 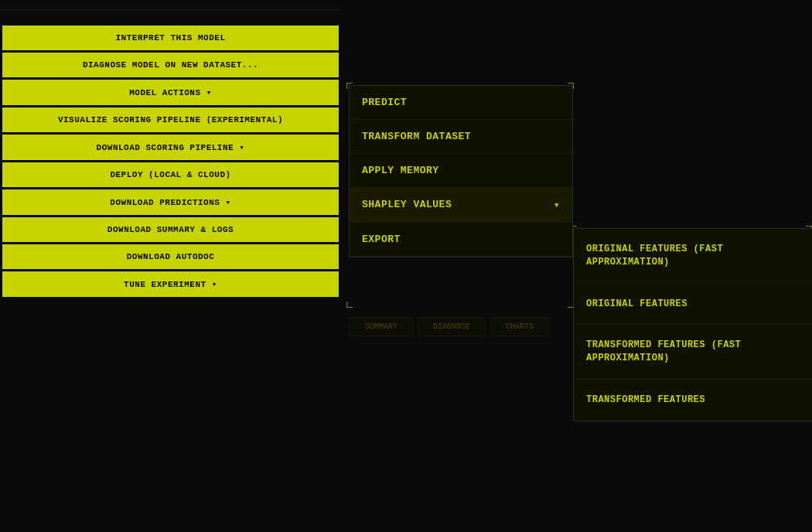 What do you see at coordinates (170, 147) in the screenshot?
I see `download-scoring-button: DOWNLOAD SCORING PIPELINE` at bounding box center [170, 147].